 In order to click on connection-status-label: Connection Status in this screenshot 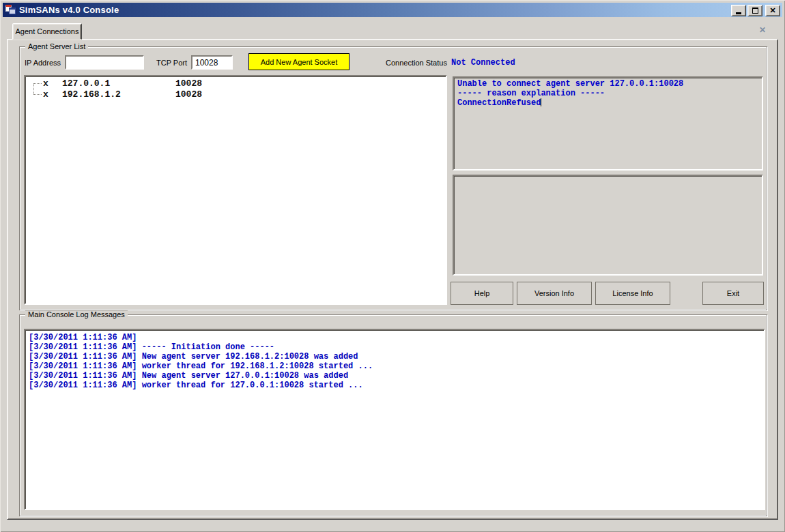, I will do `click(416, 63)`.